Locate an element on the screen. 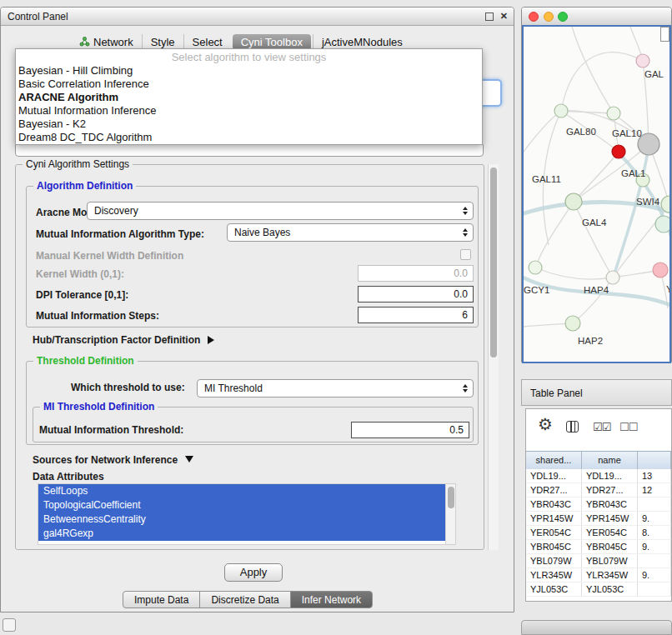  attribute-item: BetweennessCentrality is located at coordinates (243, 520).